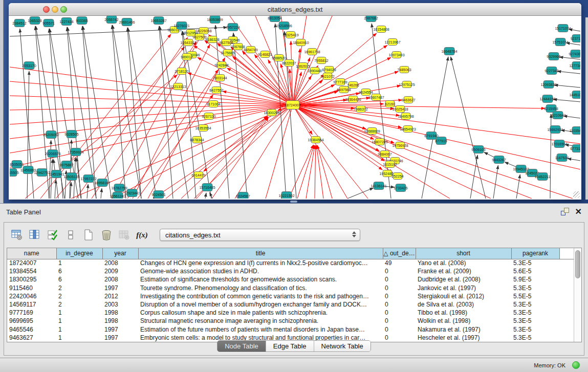 The image size is (588, 372). What do you see at coordinates (251, 50) in the screenshot?
I see `graph-node: 8454749` at bounding box center [251, 50].